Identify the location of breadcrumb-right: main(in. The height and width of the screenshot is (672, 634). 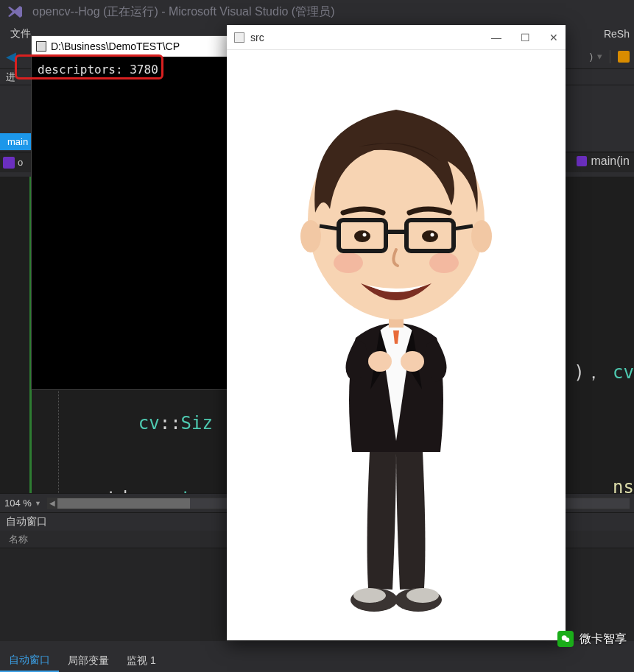
(603, 161).